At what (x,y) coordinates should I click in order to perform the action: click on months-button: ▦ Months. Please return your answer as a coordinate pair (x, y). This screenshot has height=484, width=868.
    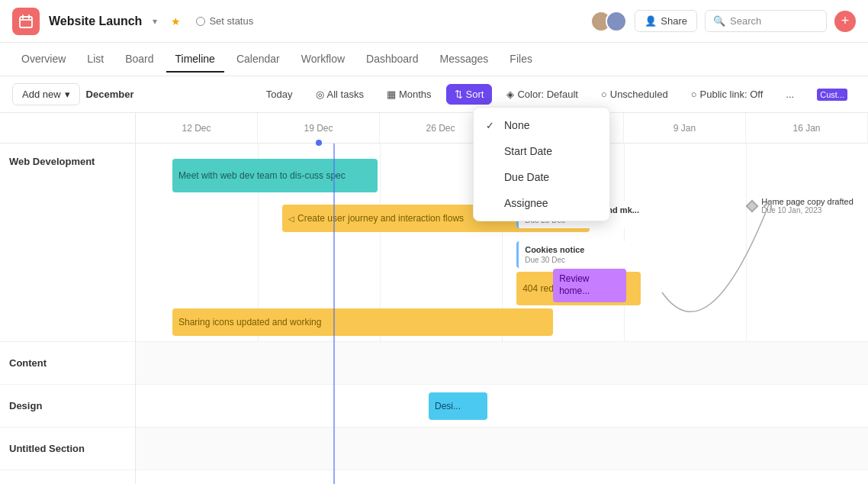
    Looking at the image, I should click on (409, 95).